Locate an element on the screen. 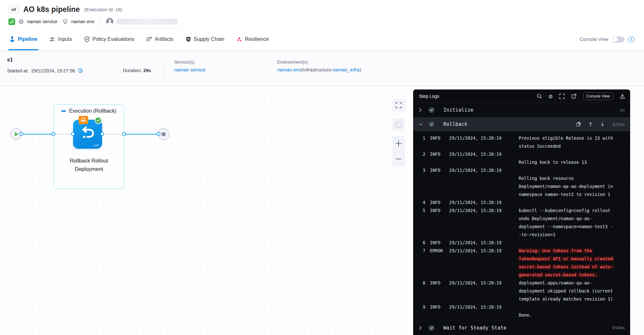 This screenshot has width=644, height=335. marquee-select-button is located at coordinates (399, 125).